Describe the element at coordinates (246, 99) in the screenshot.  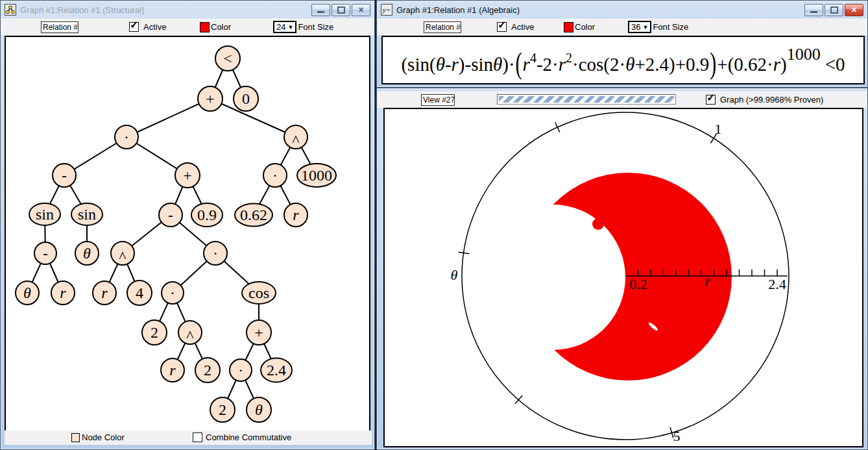
I see `tree-node-label: 0` at that location.